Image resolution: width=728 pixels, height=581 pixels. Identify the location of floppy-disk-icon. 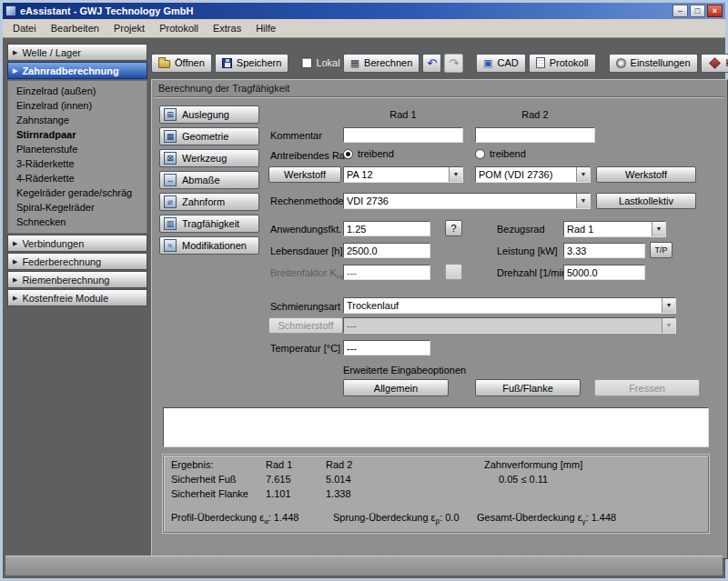
(228, 64).